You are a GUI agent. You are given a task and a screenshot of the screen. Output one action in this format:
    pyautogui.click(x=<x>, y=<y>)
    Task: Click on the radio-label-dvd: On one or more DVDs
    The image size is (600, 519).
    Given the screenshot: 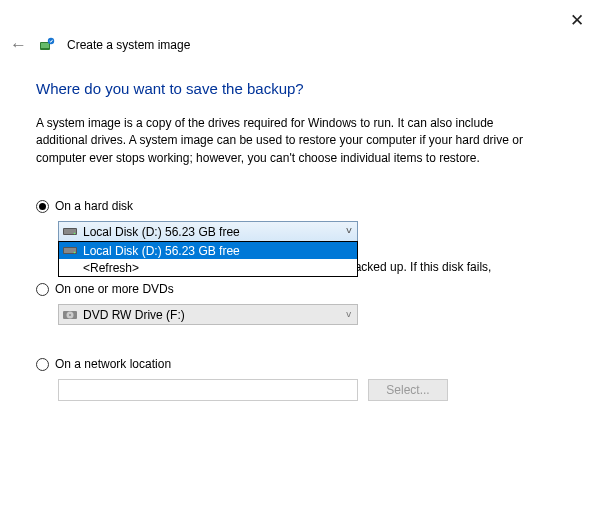 What is the action you would take?
    pyautogui.click(x=114, y=289)
    